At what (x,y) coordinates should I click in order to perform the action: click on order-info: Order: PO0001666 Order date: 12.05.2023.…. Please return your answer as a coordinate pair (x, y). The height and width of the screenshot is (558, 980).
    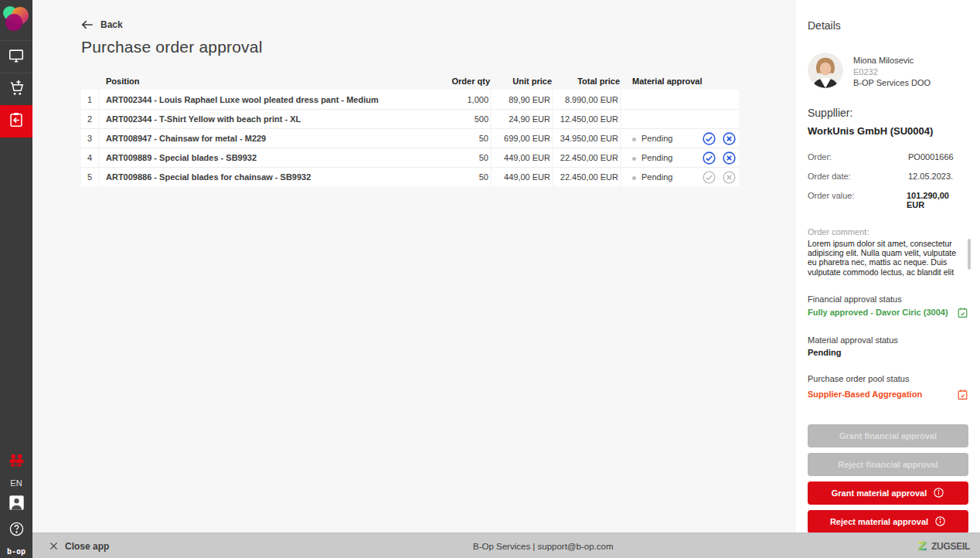
    Looking at the image, I should click on (888, 181).